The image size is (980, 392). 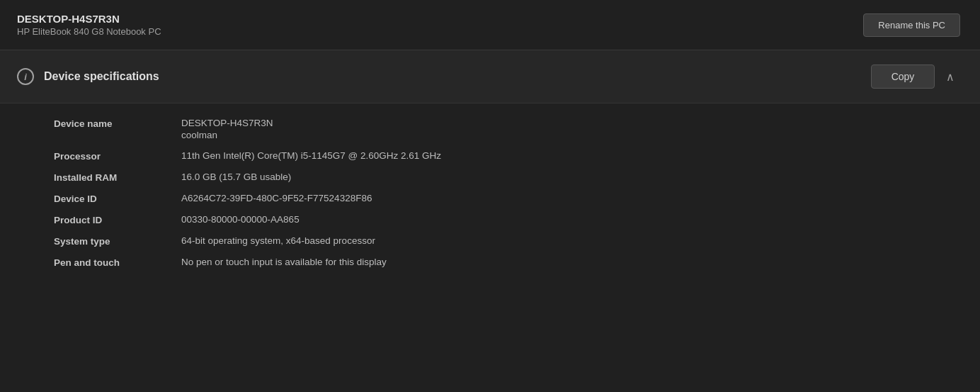 What do you see at coordinates (572, 123) in the screenshot?
I see `device-name-value: DESKTOP-H4S7R3N` at bounding box center [572, 123].